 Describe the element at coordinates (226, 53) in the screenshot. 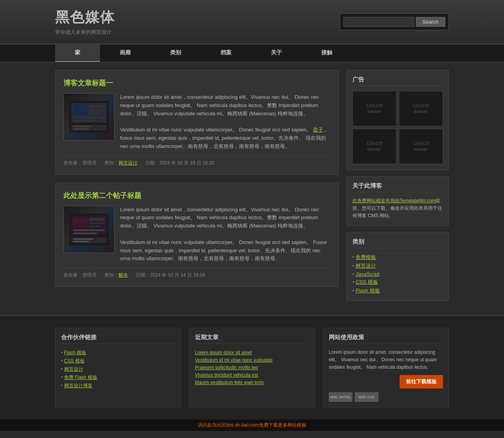

I see `nav-item-archive: 档案` at that location.